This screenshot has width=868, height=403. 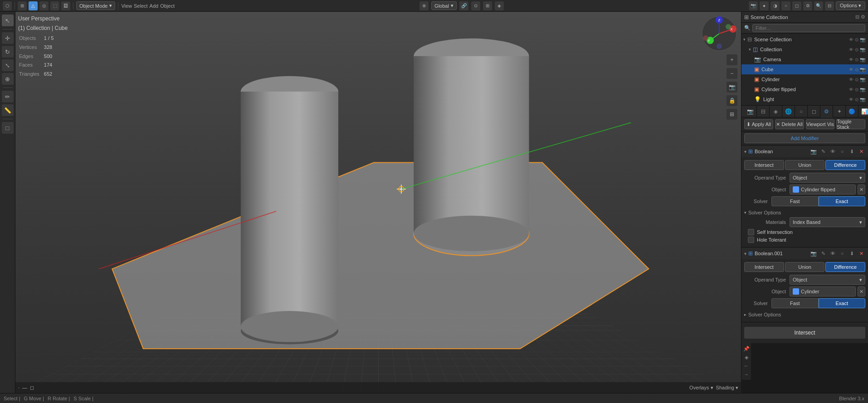 I want to click on filter-icon: ⊟, so click(x=829, y=6).